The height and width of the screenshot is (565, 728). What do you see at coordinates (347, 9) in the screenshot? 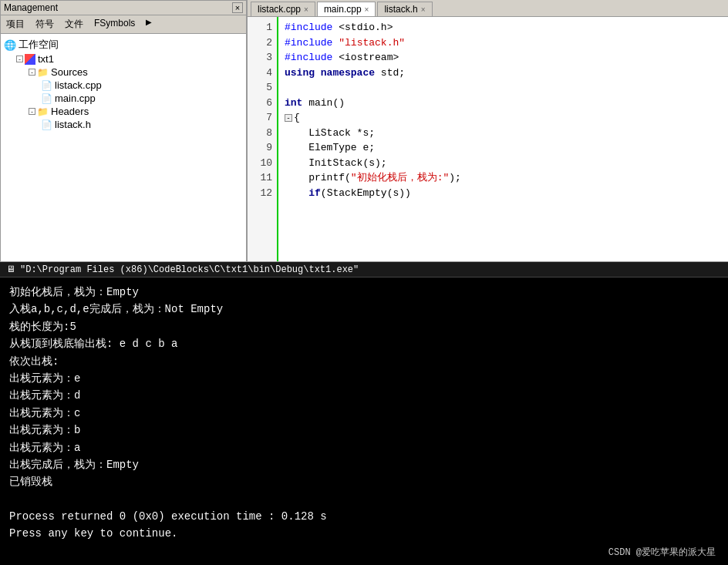
I see `tab-main-cpp: main.cpp ×` at bounding box center [347, 9].